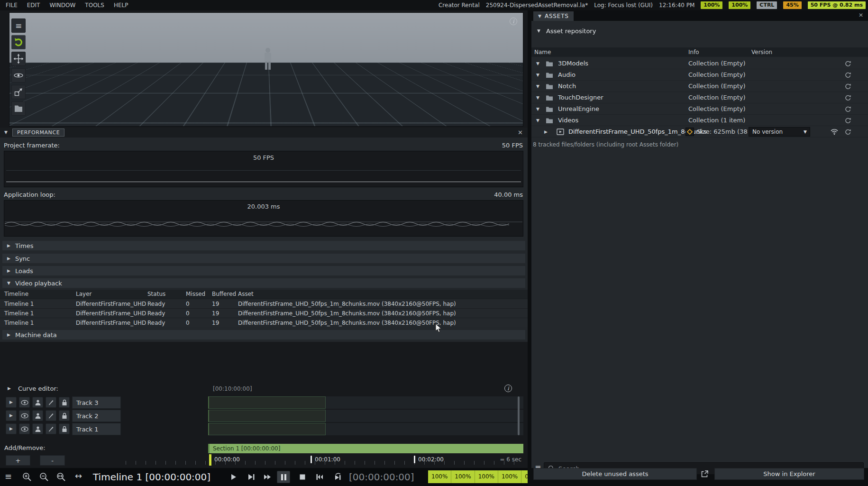  I want to click on section-sync: ▶ Sync, so click(264, 258).